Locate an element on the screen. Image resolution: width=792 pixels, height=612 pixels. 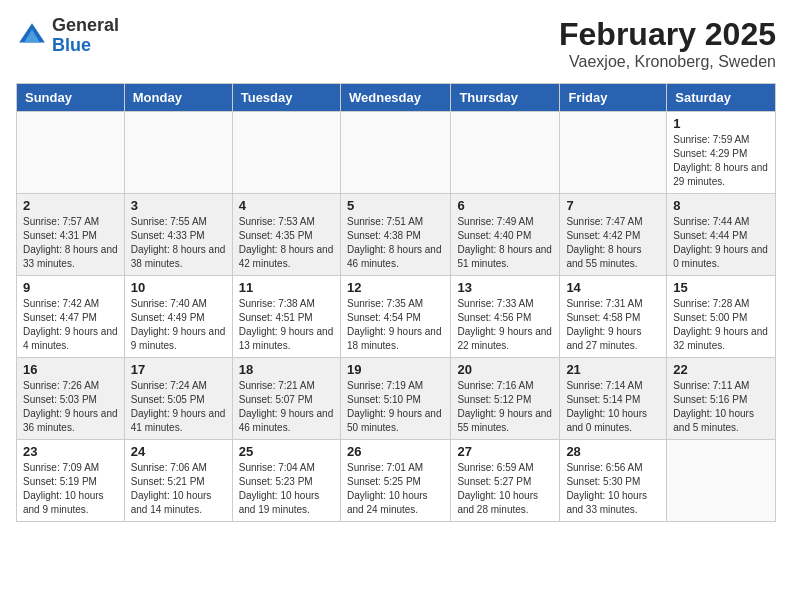
day-info: Sunrise: 7:26 AM Sunset: 5:03 PM Dayligh… is located at coordinates (70, 407).